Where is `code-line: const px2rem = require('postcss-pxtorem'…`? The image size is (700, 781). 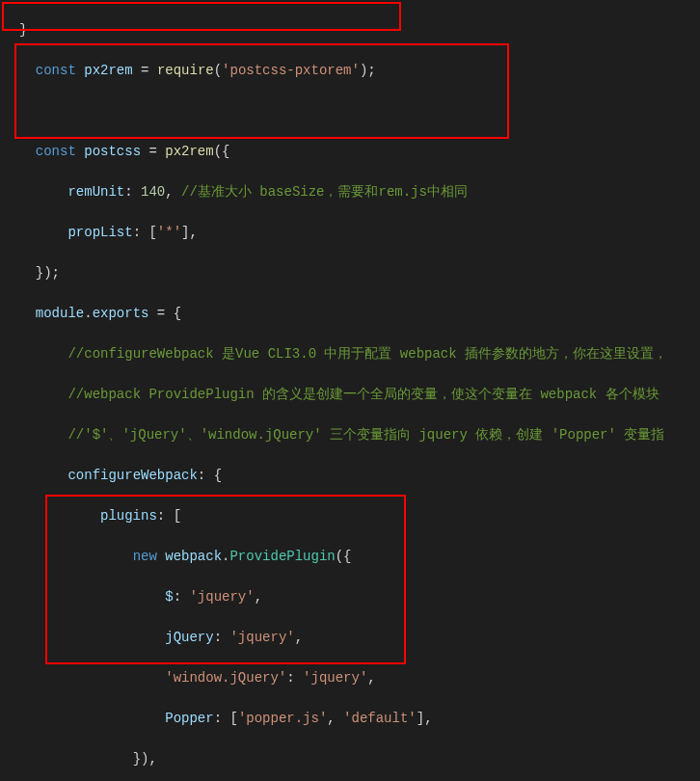 code-line: const px2rem = require('postcss-pxtorem'… is located at coordinates (357, 71).